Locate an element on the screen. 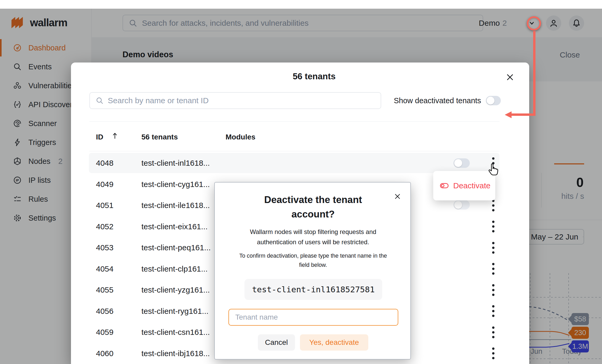 This screenshot has width=602, height=364. annotation-circle-highlight is located at coordinates (534, 23).